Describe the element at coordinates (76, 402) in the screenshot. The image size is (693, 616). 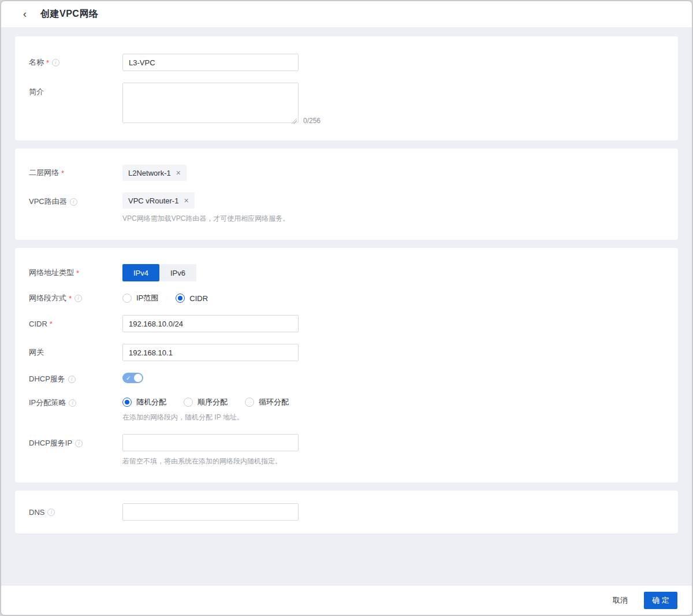
I see `ip-alloc-label: IP分配策略 i` at that location.